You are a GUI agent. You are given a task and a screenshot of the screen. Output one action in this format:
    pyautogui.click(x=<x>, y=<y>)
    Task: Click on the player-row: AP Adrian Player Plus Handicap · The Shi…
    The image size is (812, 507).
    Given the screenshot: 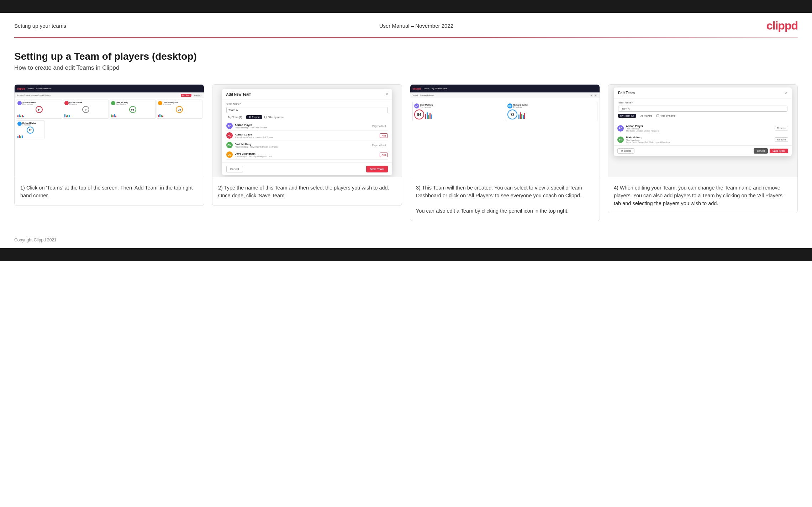 What is the action you would take?
    pyautogui.click(x=307, y=126)
    